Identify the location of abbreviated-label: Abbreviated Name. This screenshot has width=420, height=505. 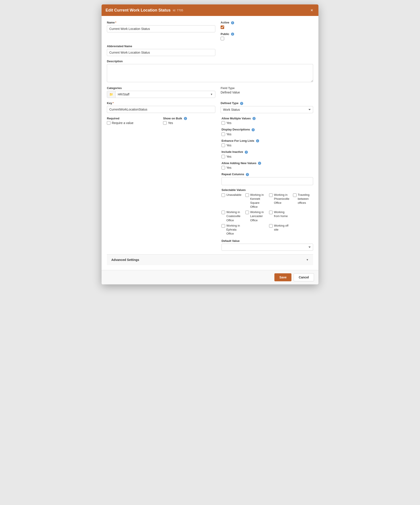
(161, 46).